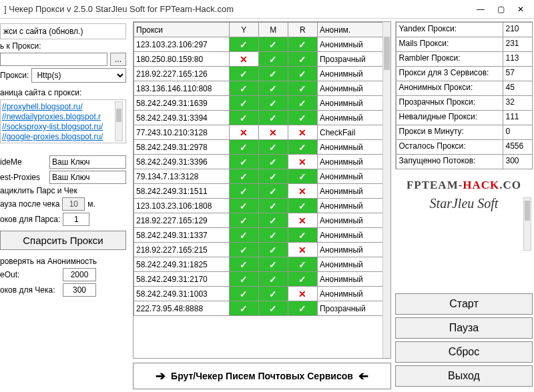  What do you see at coordinates (63, 107) in the screenshot?
I see `proxy-source-link: //proxyhell.blogspot.ru/` at bounding box center [63, 107].